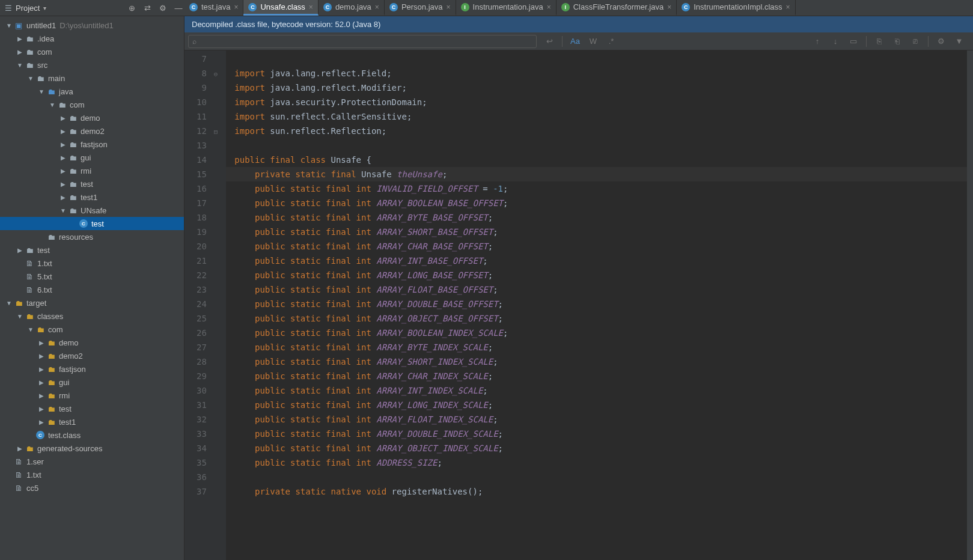 The image size is (973, 560). Describe the element at coordinates (208, 88) in the screenshot. I see `line-number: 9` at that location.